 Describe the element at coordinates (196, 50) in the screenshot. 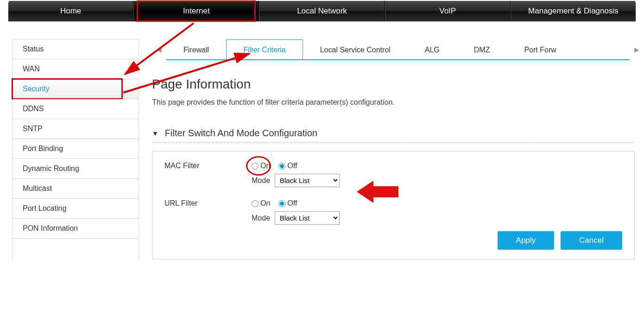

I see `tab-firewall: Firewall` at that location.